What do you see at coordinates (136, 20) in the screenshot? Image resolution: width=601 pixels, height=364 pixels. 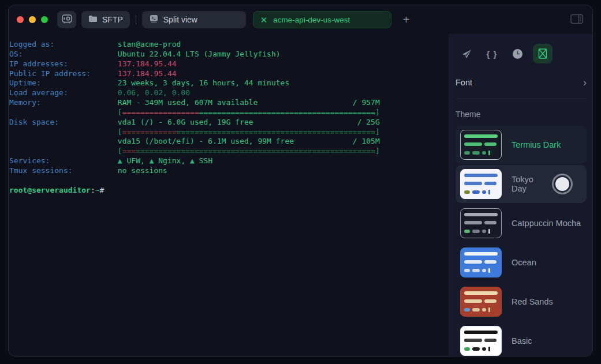 I see `toolbar-divider` at bounding box center [136, 20].